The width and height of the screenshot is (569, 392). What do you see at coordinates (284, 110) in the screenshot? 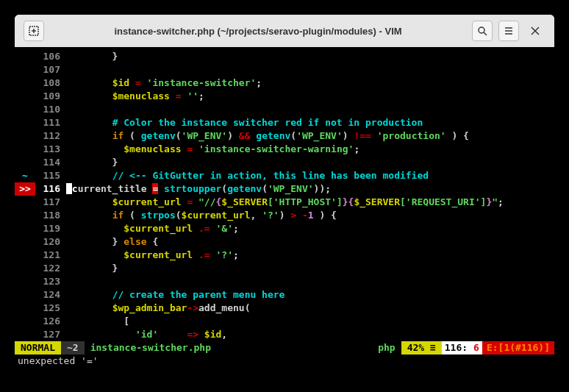
I see `code-line: 110` at bounding box center [284, 110].